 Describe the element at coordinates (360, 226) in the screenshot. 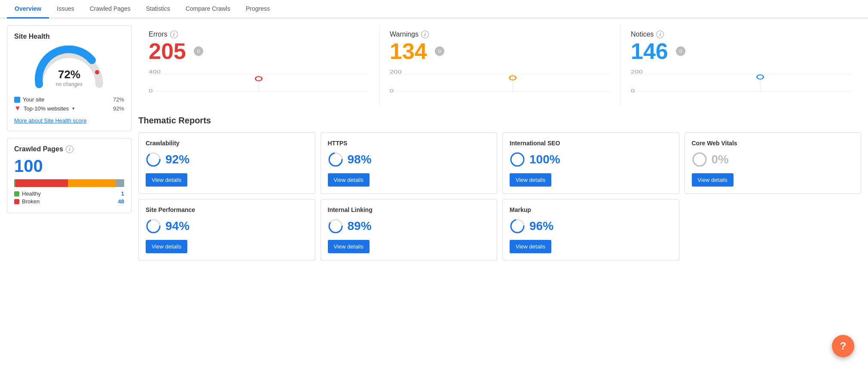

I see `int-link-pct: 89%` at that location.